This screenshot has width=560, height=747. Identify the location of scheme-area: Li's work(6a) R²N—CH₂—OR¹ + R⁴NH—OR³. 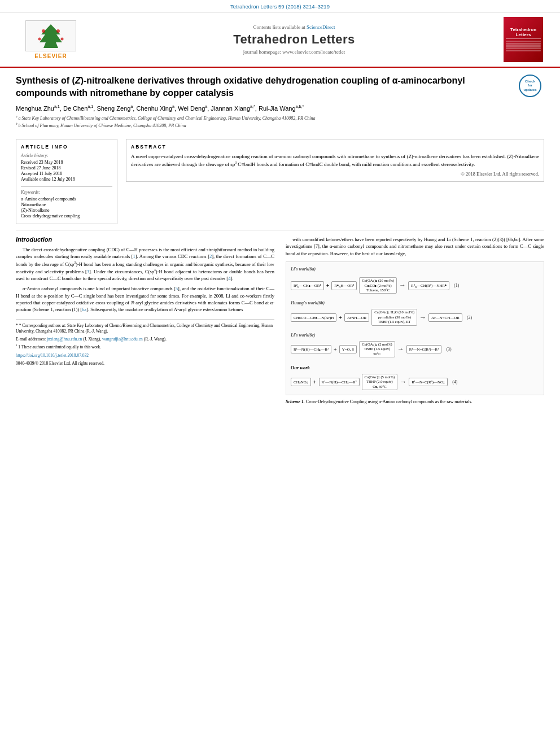
(415, 333).